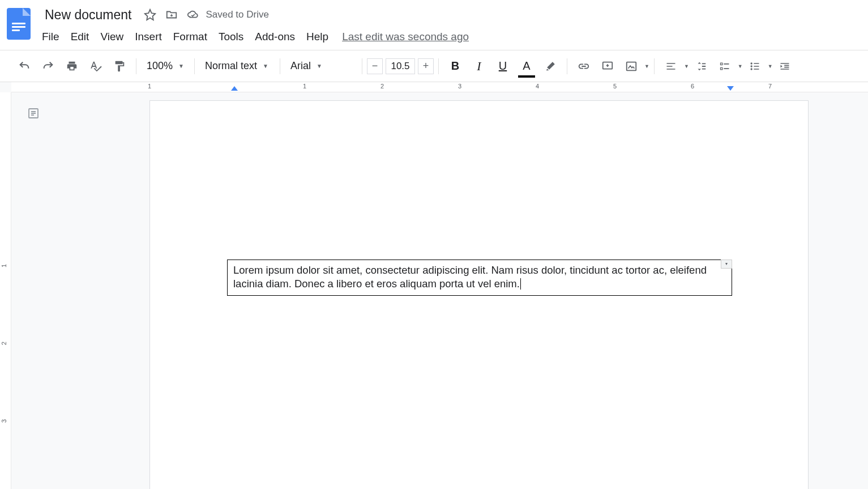 Image resolution: width=868 pixels, height=489 pixels. Describe the element at coordinates (6, 291) in the screenshot. I see `vertical-ruler: 1 2 3` at that location.